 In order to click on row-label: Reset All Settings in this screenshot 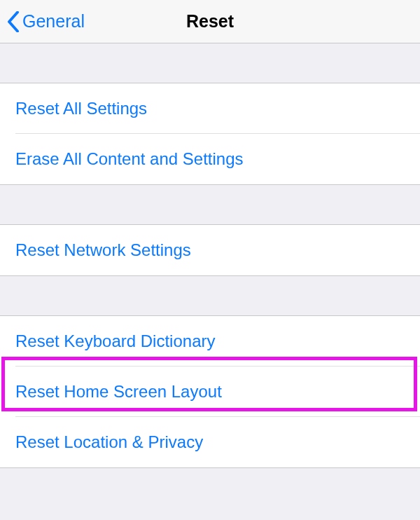, I will do `click(81, 109)`.